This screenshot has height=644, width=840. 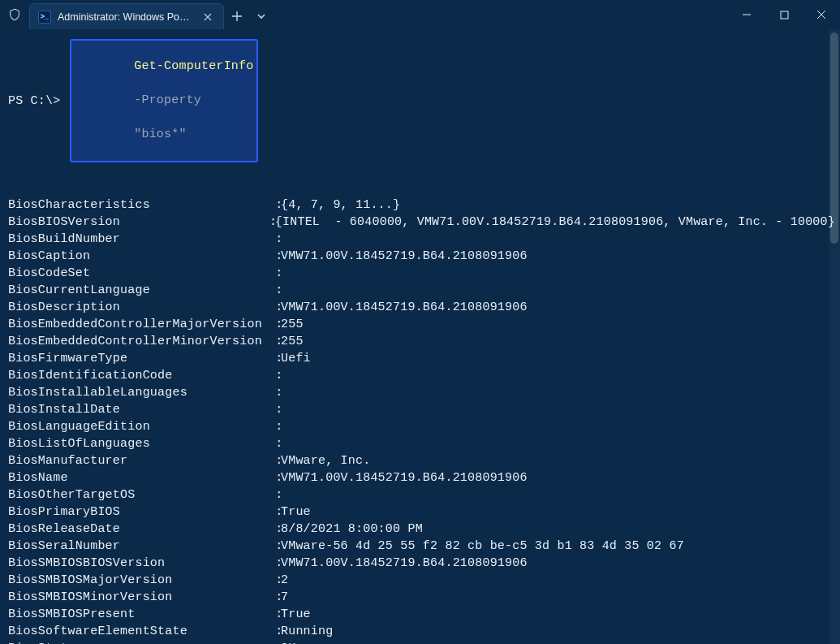 What do you see at coordinates (138, 205) in the screenshot?
I see `output-key: BiosCharacteristics` at bounding box center [138, 205].